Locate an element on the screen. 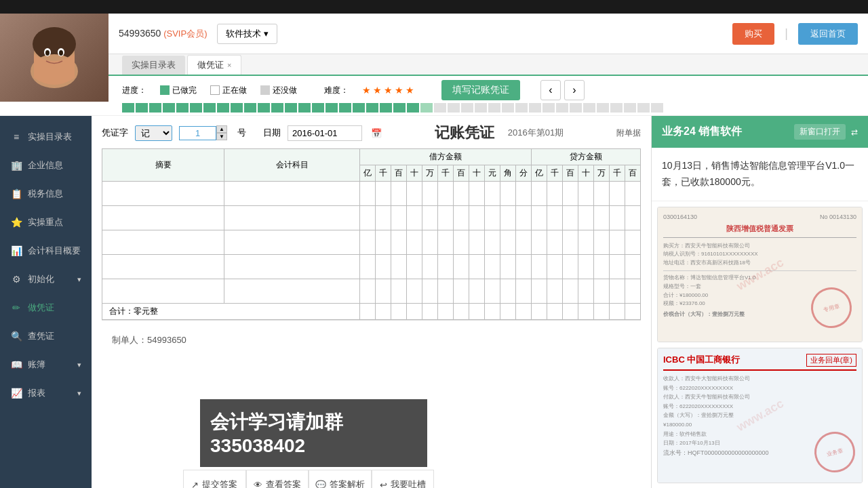  date-input is located at coordinates (325, 133).